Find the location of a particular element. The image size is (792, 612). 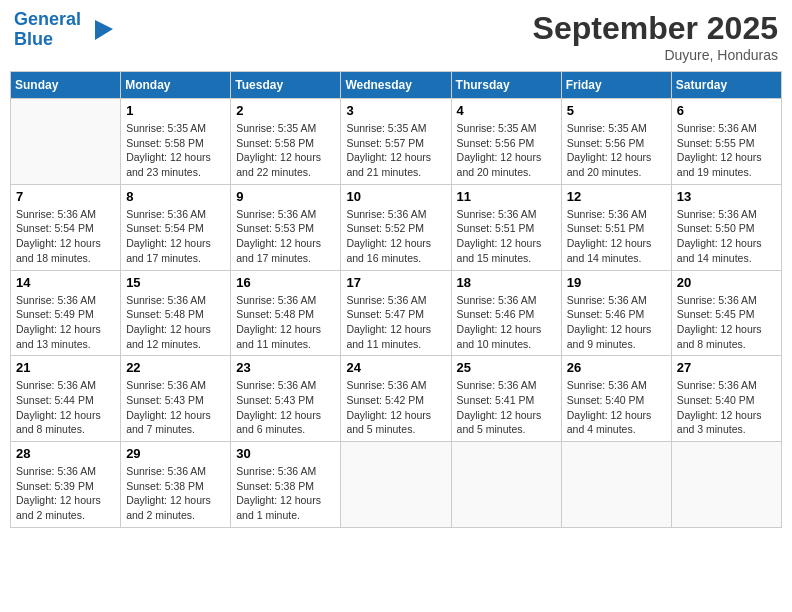

day-info: Sunrise: 5:36 AM Sunset: 5:52 PM Dayligh… is located at coordinates (396, 236).